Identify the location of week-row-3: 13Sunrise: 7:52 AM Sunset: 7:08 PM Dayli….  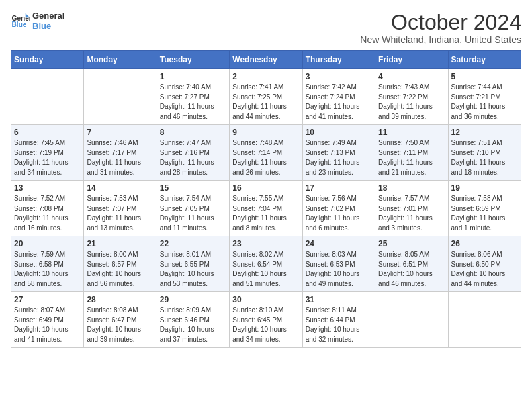
(266, 208).